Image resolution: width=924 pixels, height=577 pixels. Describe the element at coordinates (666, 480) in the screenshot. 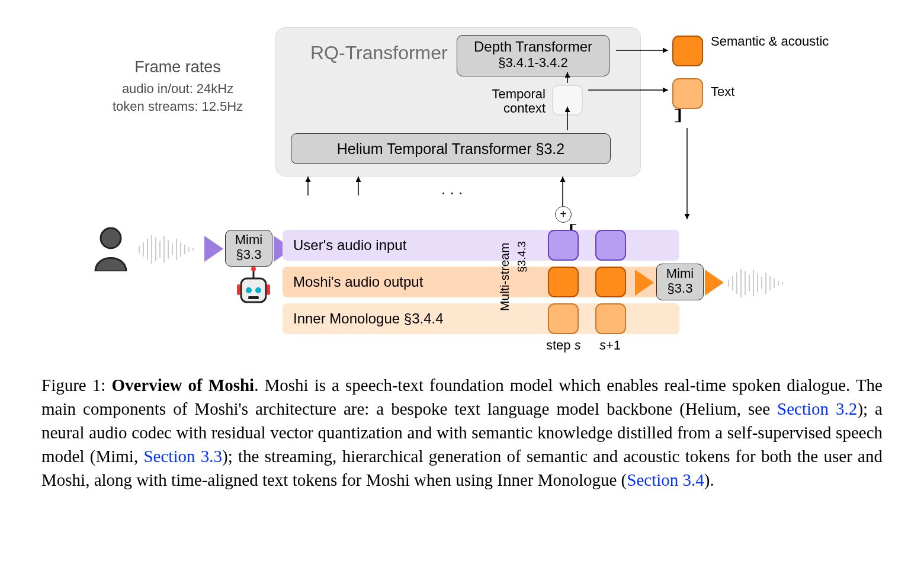

I see `caption-link-section-3-4: Section 3.4` at that location.